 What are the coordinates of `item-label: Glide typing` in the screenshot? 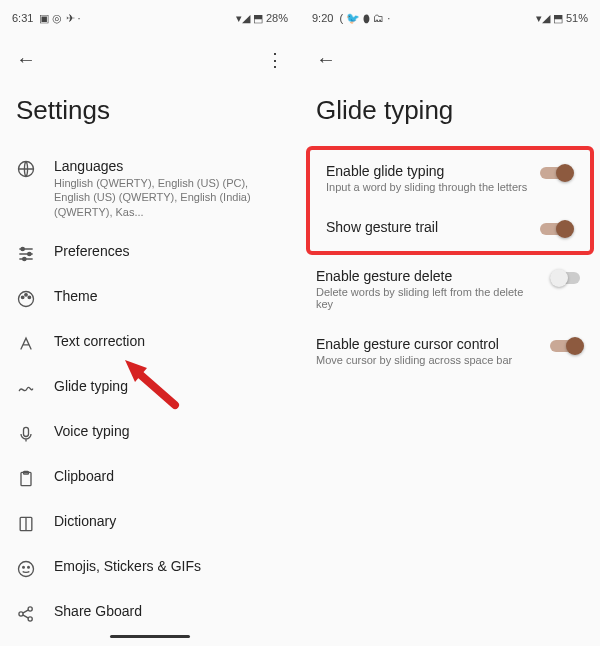 It's located at (169, 386).